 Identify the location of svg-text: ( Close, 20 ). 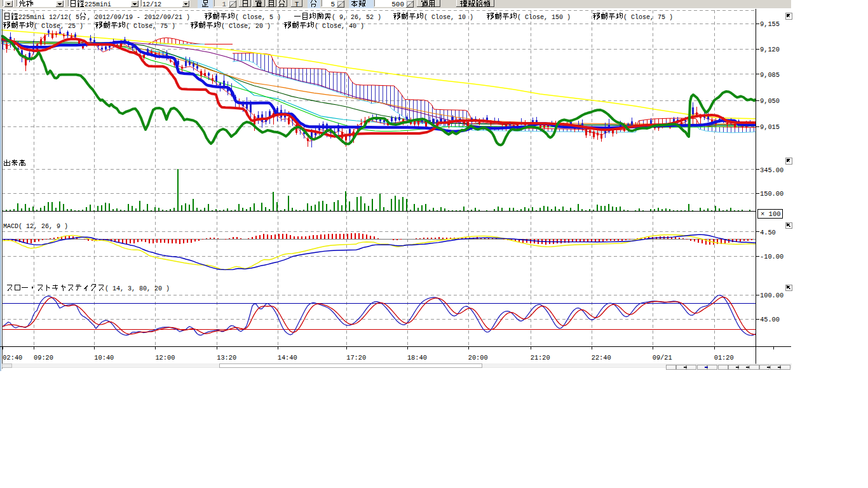
(246, 26).